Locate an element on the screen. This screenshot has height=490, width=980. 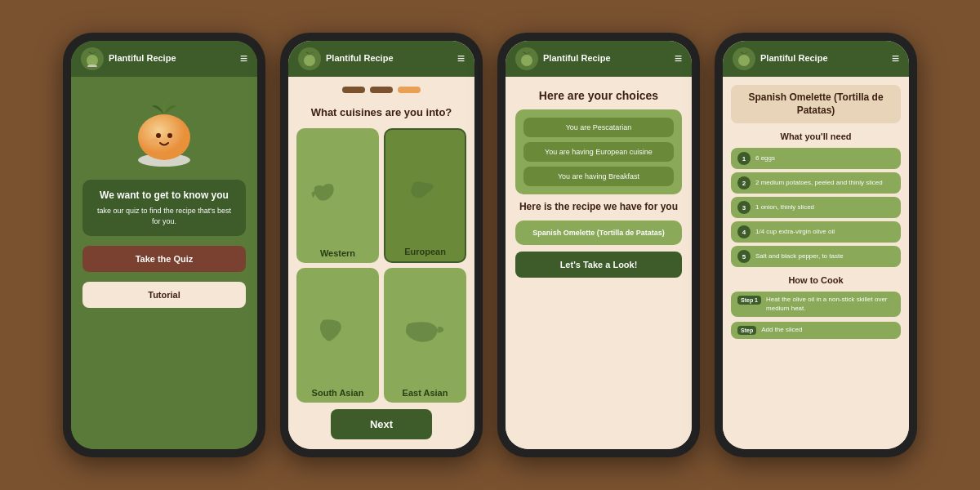
app-title-3: Plantiful Recipe is located at coordinates (577, 59).